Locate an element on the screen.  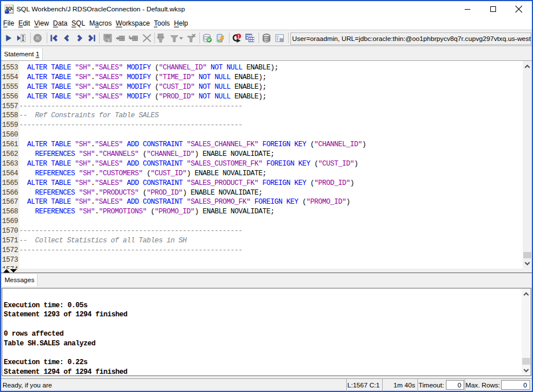
tab-statement-1: Statement 1 is located at coordinates (22, 54).